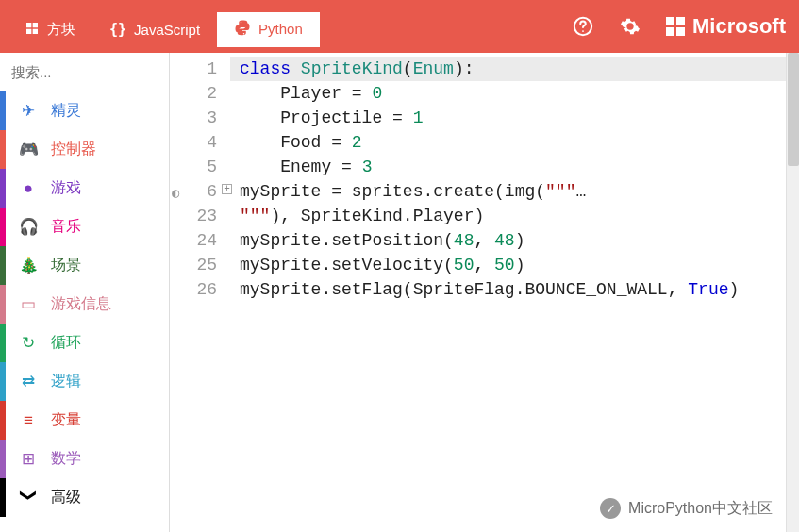 This screenshot has height=532, width=799. Describe the element at coordinates (85, 72) in the screenshot. I see `search-box` at that location.